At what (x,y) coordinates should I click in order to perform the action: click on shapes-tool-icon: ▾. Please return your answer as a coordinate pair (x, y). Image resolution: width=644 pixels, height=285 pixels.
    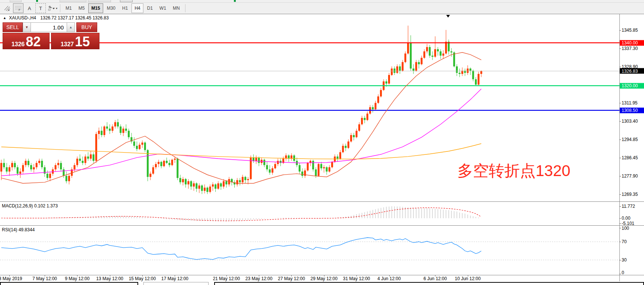
    Looking at the image, I should click on (52, 8).